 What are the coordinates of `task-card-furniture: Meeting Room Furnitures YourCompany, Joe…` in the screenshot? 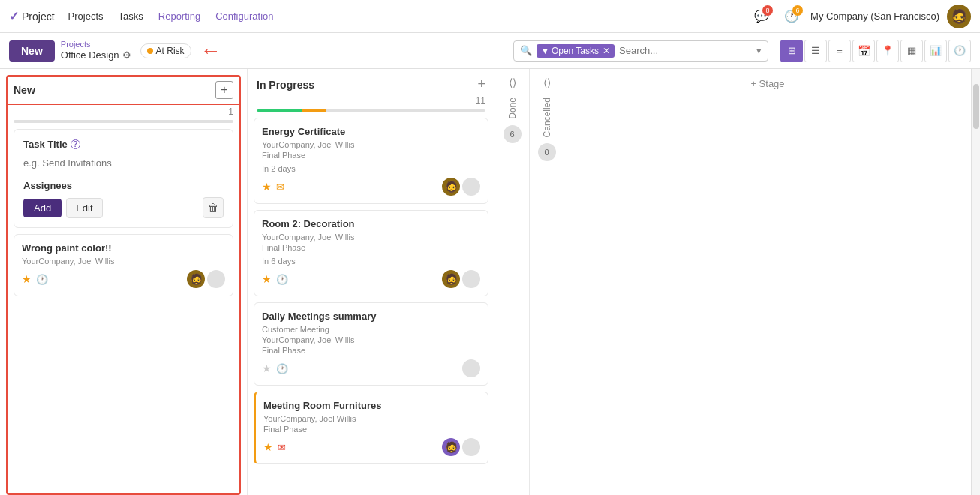 It's located at (371, 428).